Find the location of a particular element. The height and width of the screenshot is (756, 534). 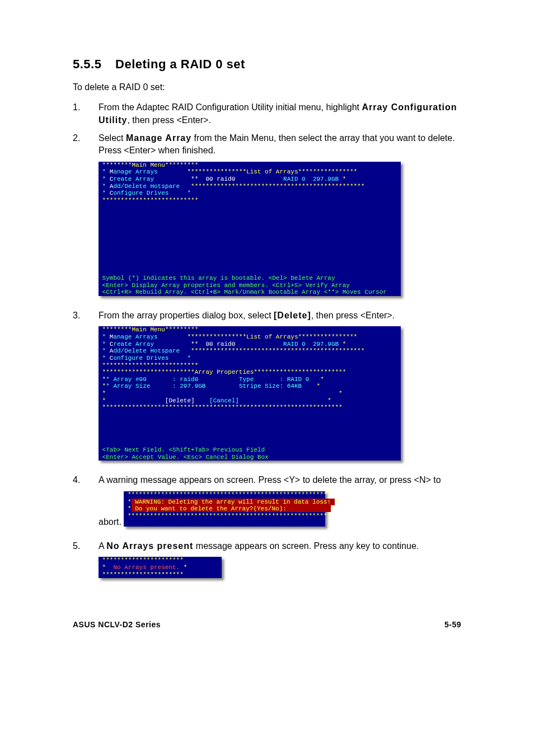

legend-line-1: Symbol (*) indicates this array is boota… is located at coordinates (219, 278).